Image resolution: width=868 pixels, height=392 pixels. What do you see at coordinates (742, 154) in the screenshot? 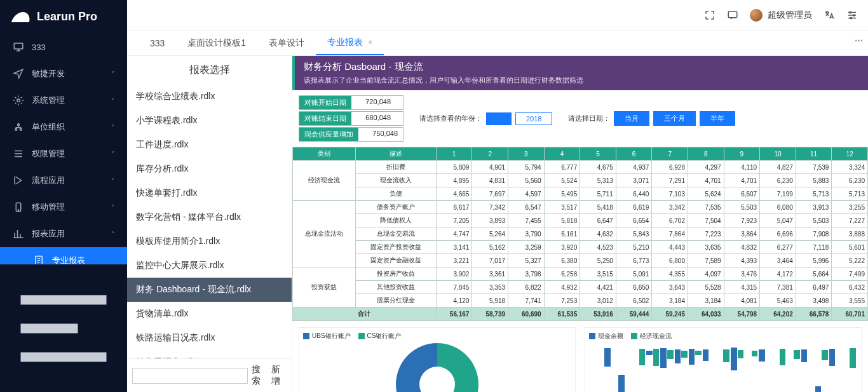
I see `col-header: 9` at bounding box center [742, 154].